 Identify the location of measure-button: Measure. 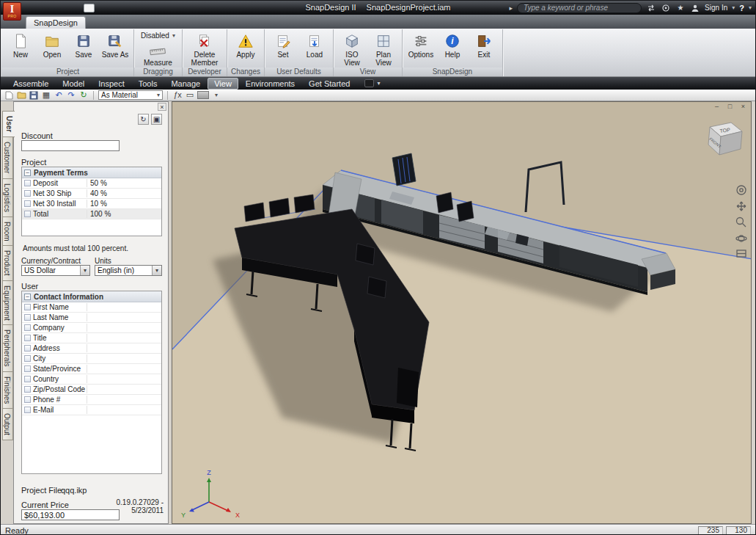
(158, 56).